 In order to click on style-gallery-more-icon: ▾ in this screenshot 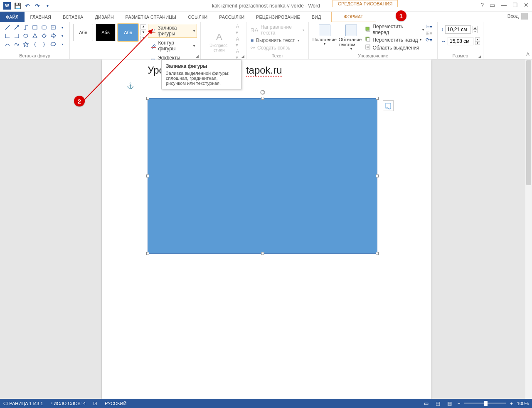, I will do `click(143, 38)`.